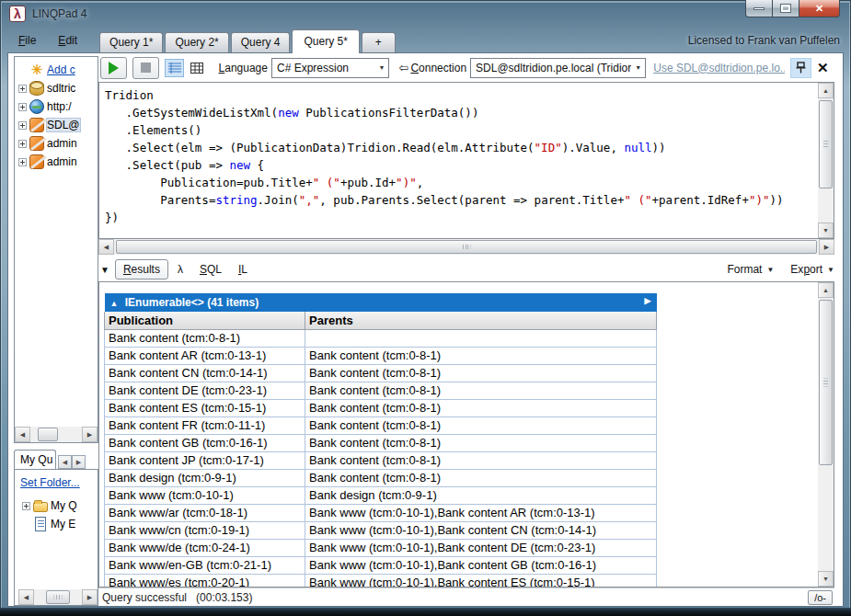 The image size is (851, 616). What do you see at coordinates (145, 68) in the screenshot?
I see `stop-button` at bounding box center [145, 68].